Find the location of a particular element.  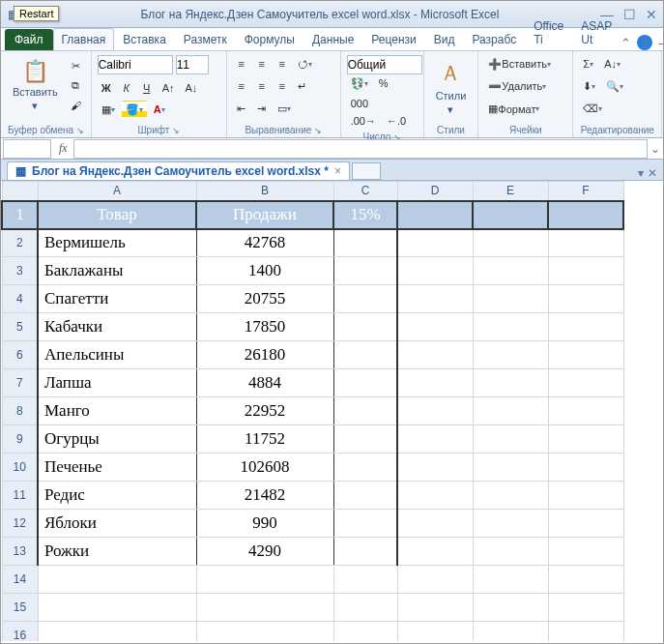

align-top-button: ≡ is located at coordinates (242, 64).